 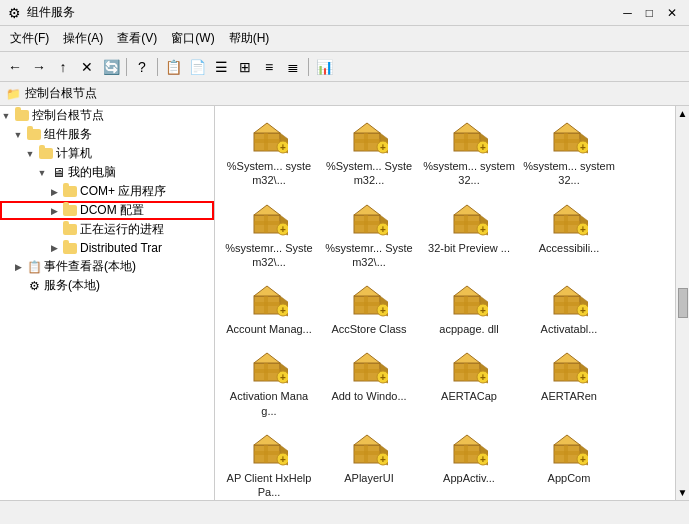 I want to click on list-item: +%System... System32..., so click(x=369, y=151).